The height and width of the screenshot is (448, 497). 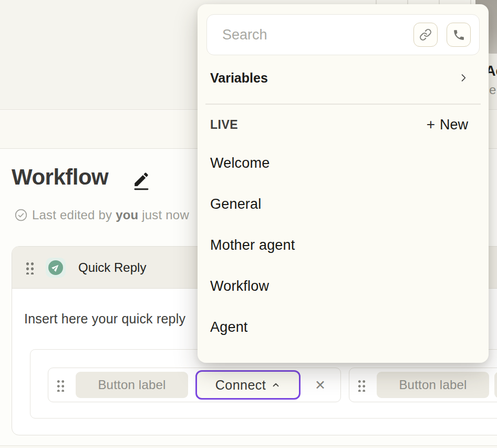 I want to click on quick-reply-type-icon, so click(x=56, y=268).